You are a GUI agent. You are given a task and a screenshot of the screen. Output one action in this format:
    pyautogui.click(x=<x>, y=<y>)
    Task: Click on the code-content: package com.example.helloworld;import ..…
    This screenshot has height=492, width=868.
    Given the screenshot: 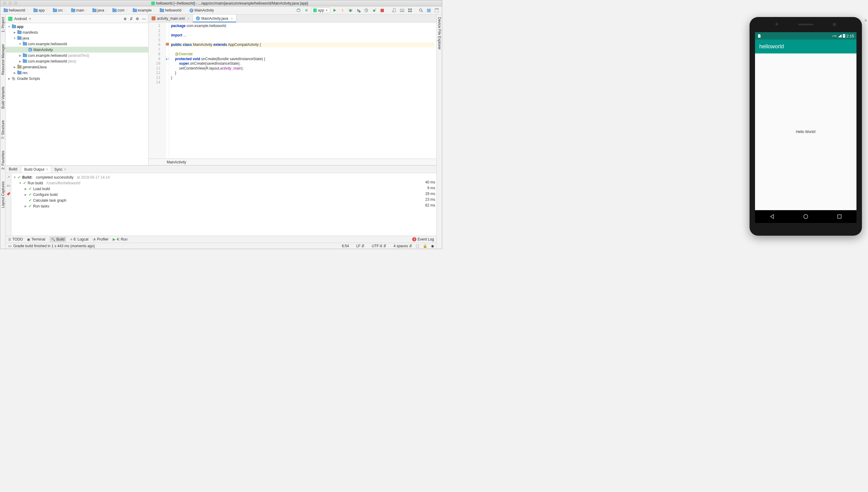 What is the action you would take?
    pyautogui.click(x=303, y=91)
    